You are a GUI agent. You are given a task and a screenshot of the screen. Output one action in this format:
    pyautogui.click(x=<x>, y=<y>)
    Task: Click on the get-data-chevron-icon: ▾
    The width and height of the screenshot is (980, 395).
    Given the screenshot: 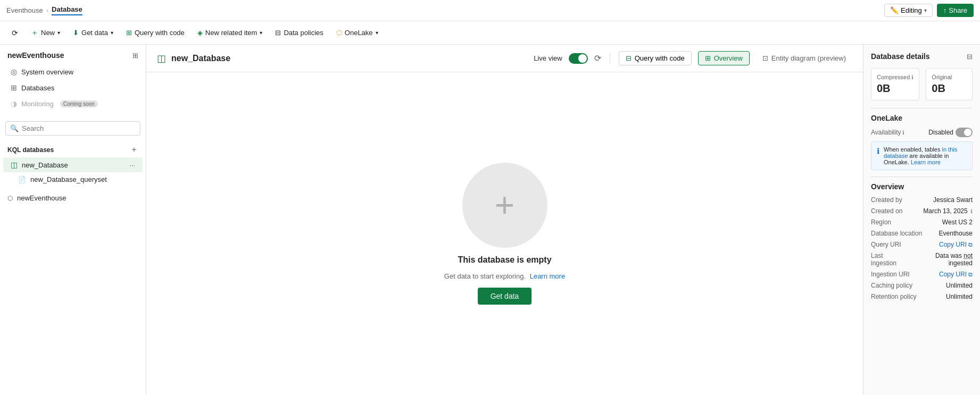 What is the action you would take?
    pyautogui.click(x=112, y=33)
    